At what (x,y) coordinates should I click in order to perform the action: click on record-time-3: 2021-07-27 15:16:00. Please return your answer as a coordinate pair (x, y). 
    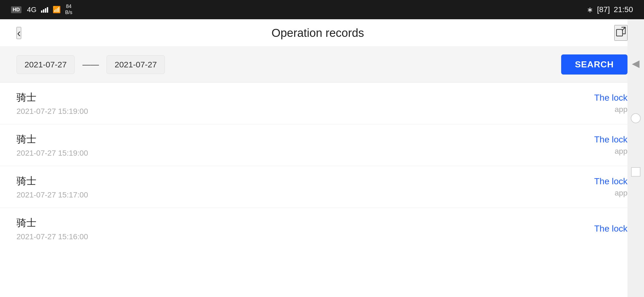
    Looking at the image, I should click on (52, 237).